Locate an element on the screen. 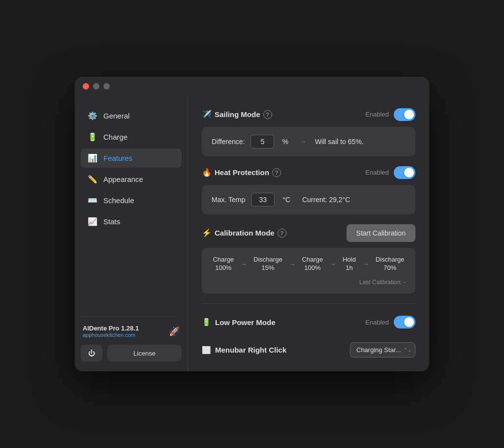 The width and height of the screenshot is (504, 448). sailing-mode-toggle-track is located at coordinates (405, 115).